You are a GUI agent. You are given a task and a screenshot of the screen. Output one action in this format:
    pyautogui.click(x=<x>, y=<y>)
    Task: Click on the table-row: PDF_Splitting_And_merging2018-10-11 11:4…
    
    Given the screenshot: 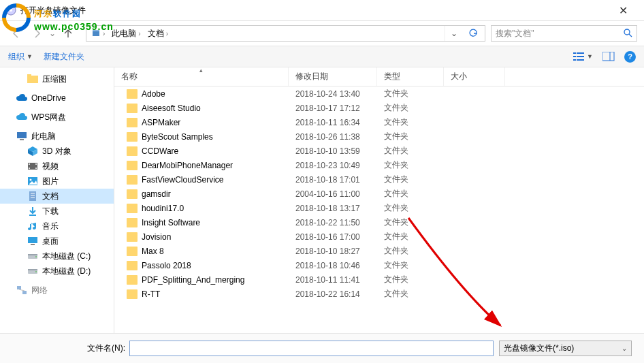 What is the action you would take?
    pyautogui.click(x=379, y=279)
    